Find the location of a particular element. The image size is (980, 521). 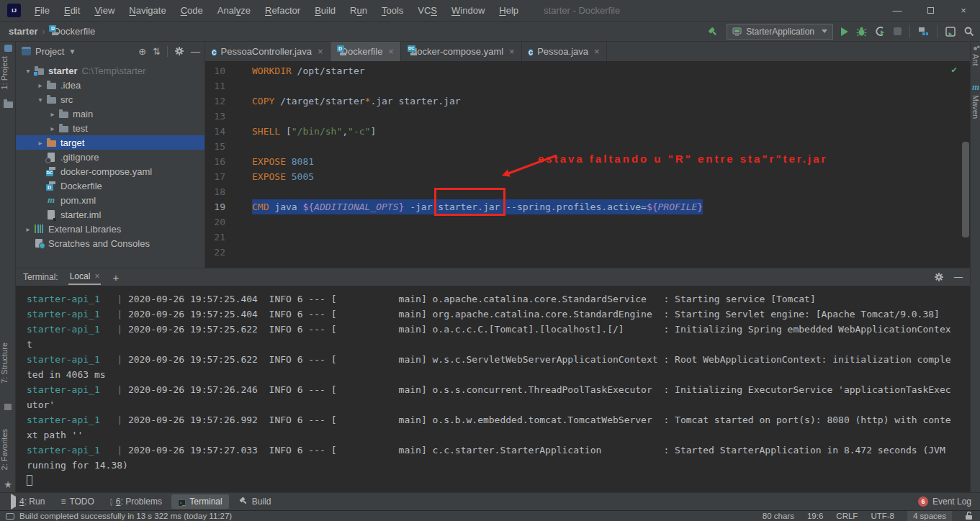

status-item-80-chars: 80 chars is located at coordinates (778, 516).